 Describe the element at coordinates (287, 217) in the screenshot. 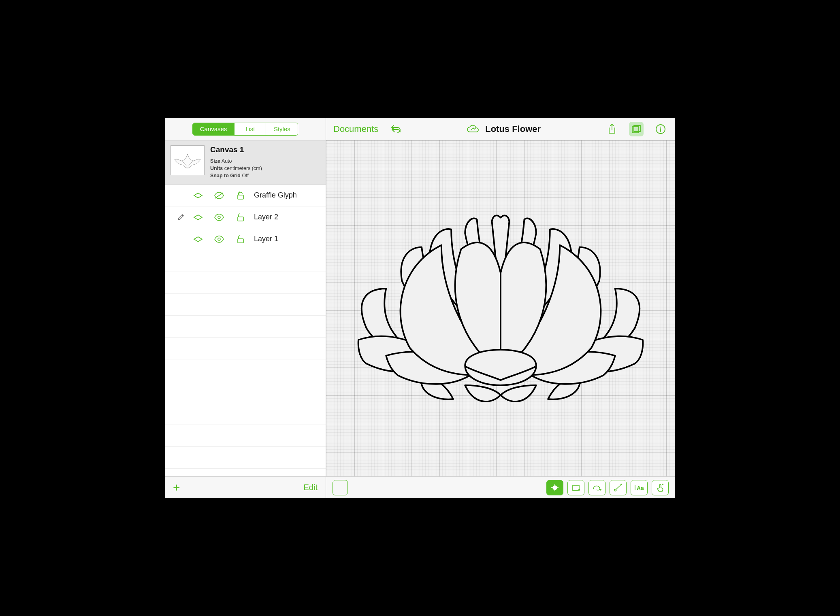

I see `layer-name: Layer 2` at that location.